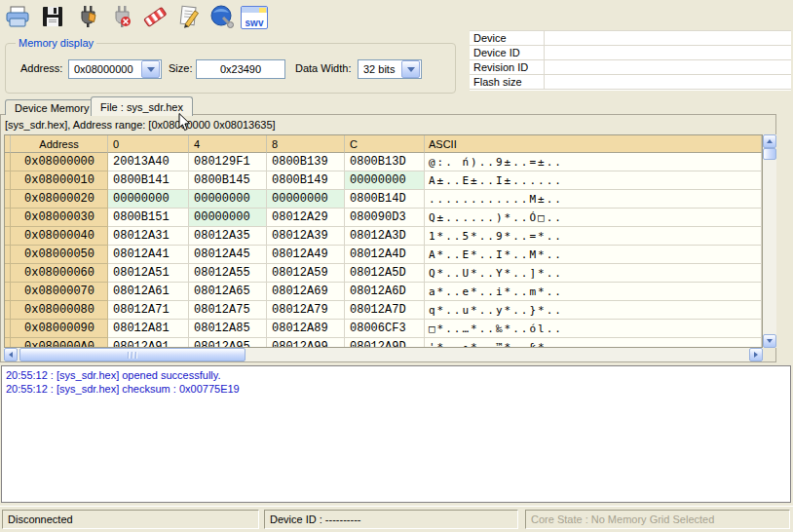 This screenshot has height=532, width=793. What do you see at coordinates (507, 53) in the screenshot?
I see `device-info-label: Device ID` at bounding box center [507, 53].